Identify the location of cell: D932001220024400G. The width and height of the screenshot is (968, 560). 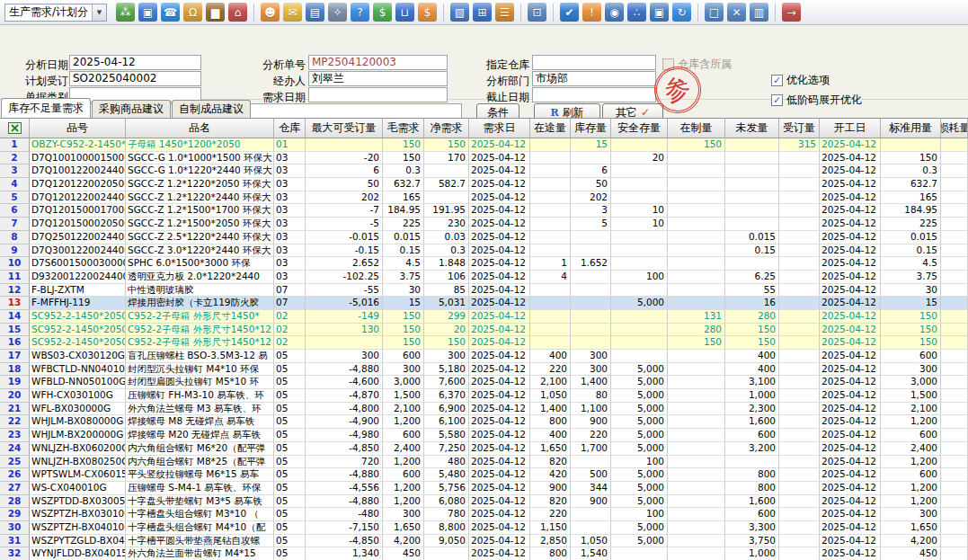
(77, 277).